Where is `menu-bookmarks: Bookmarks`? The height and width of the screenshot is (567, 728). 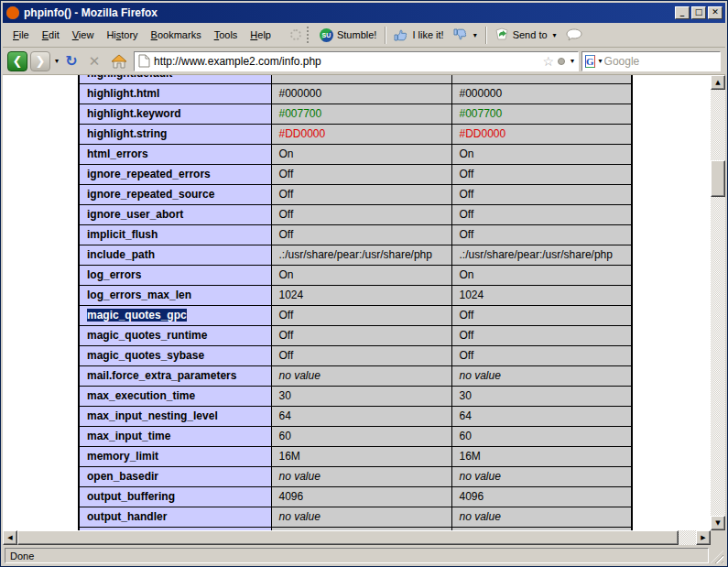
menu-bookmarks: Bookmarks is located at coordinates (176, 35).